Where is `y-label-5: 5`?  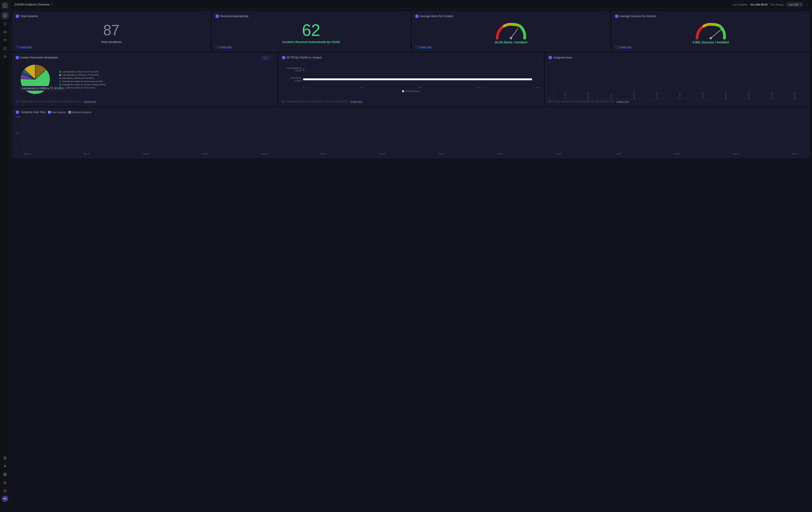 y-label-5: 5 is located at coordinates (550, 80).